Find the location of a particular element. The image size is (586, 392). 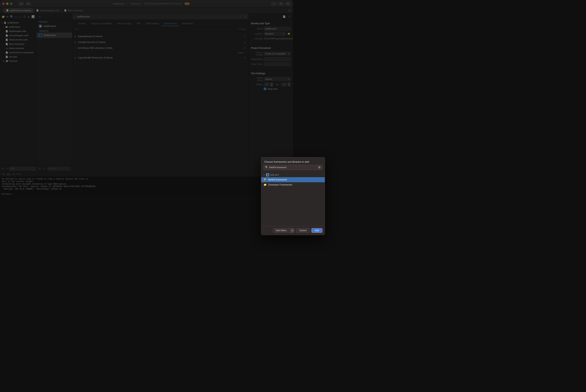

modal-title: Choose frameworks and libraries to add: is located at coordinates (277, 161).